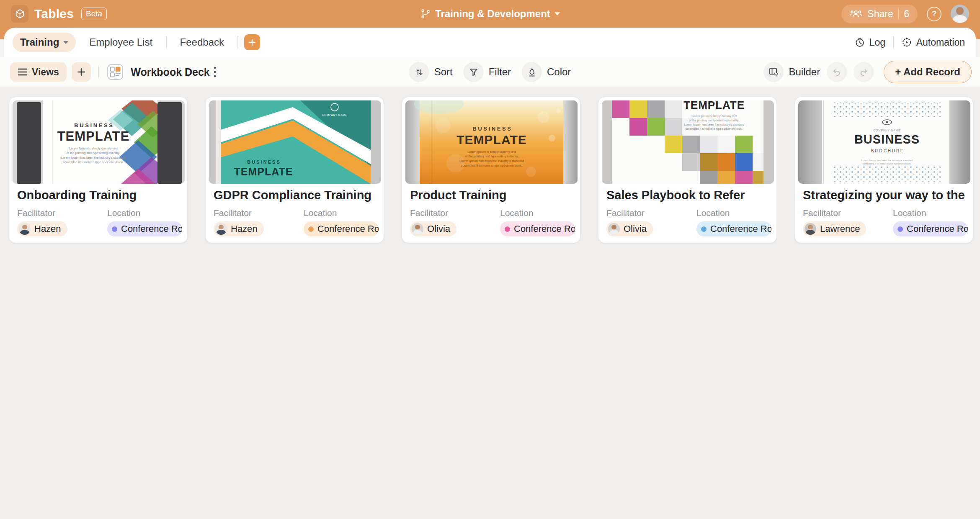 Image resolution: width=980 pixels, height=519 pixels. I want to click on help-icon: ?, so click(934, 14).